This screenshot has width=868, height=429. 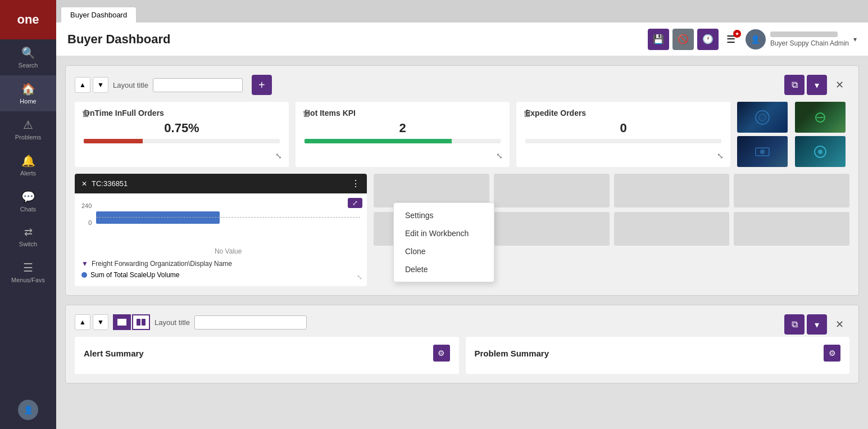 What do you see at coordinates (135, 275) in the screenshot?
I see `chart-legend-label: Sum of Total ScaleUp Volume` at bounding box center [135, 275].